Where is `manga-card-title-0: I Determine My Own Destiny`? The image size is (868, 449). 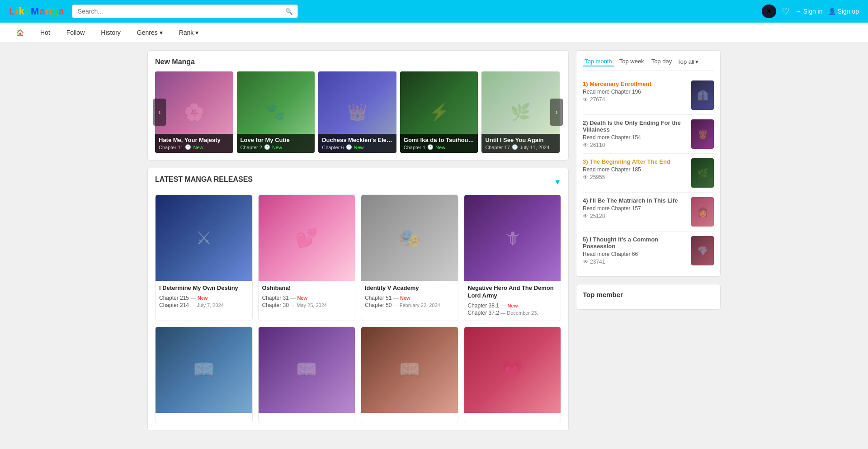
manga-card-title-0: I Determine My Own Destiny is located at coordinates (204, 288).